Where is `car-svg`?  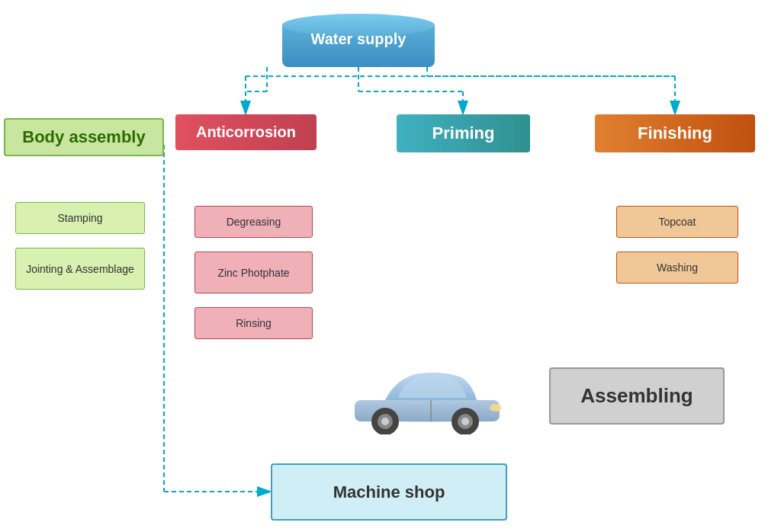
car-svg is located at coordinates (427, 396).